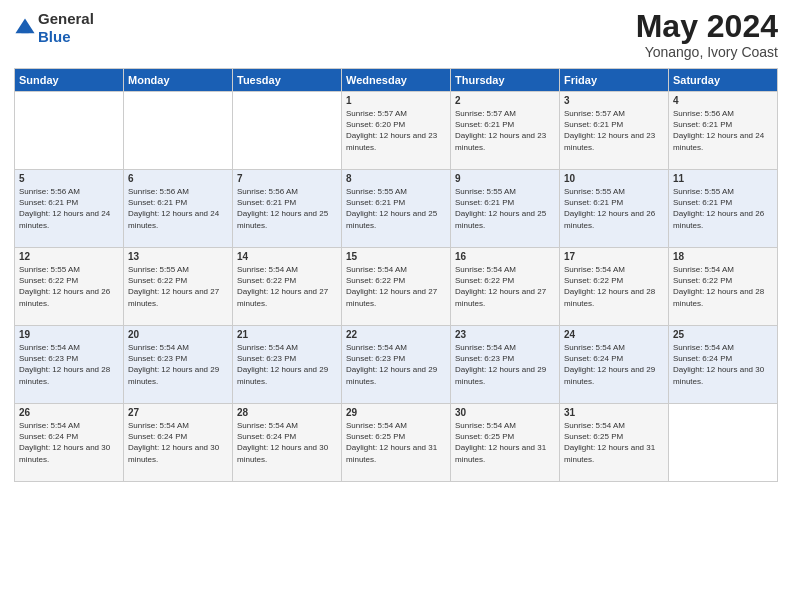 Image resolution: width=792 pixels, height=612 pixels. I want to click on day-number: 30, so click(505, 412).